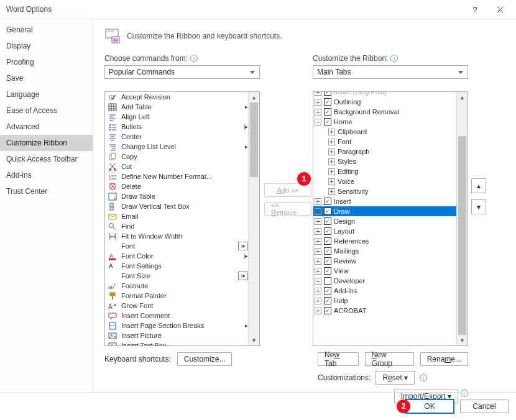  What do you see at coordinates (182, 286) in the screenshot?
I see `command-item: ab1Footnote` at bounding box center [182, 286].